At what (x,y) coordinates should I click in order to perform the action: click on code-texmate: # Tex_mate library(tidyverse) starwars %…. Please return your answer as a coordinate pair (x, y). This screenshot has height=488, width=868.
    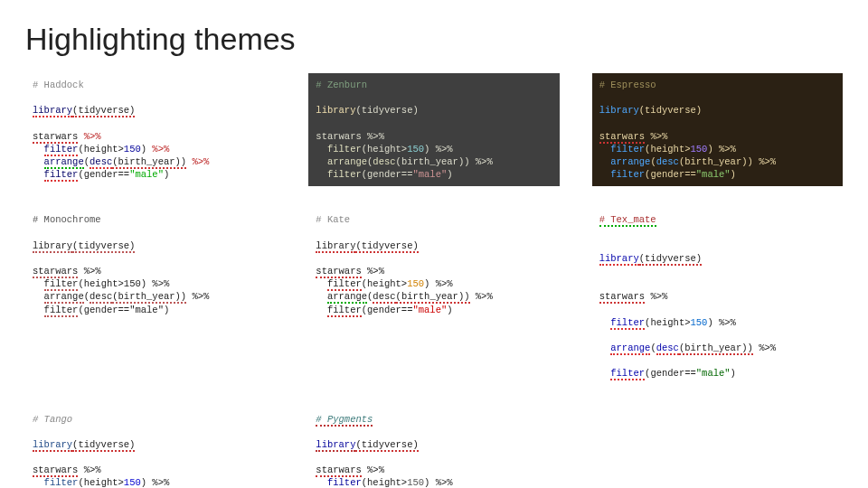
    Looking at the image, I should click on (718, 296).